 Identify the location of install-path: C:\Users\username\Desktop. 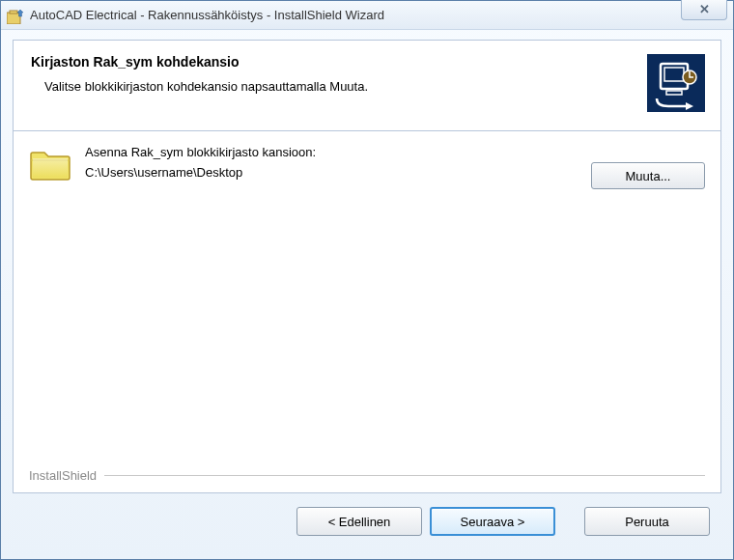
(333, 172).